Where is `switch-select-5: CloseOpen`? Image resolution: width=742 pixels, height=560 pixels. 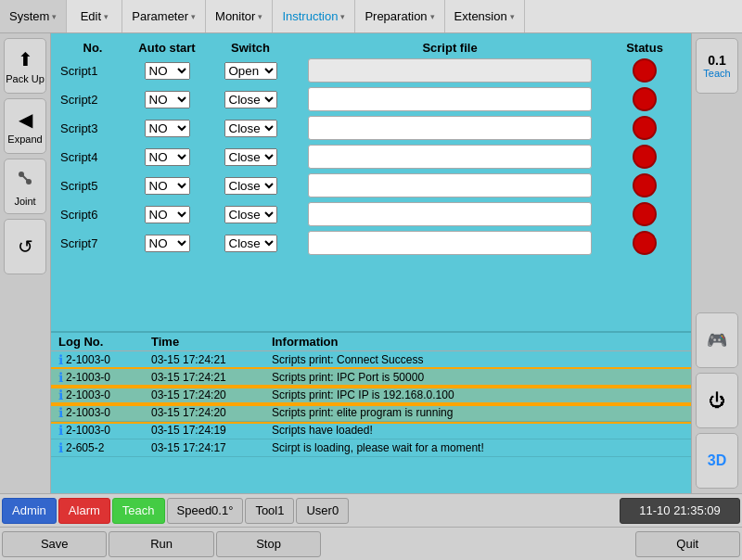 switch-select-5: CloseOpen is located at coordinates (250, 185).